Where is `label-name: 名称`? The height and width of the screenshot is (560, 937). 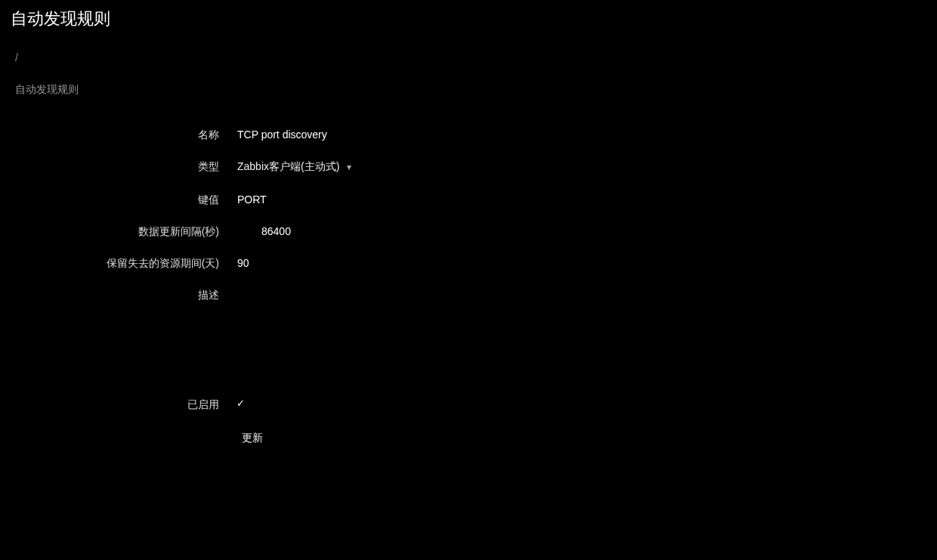 label-name: 名称 is located at coordinates (117, 135).